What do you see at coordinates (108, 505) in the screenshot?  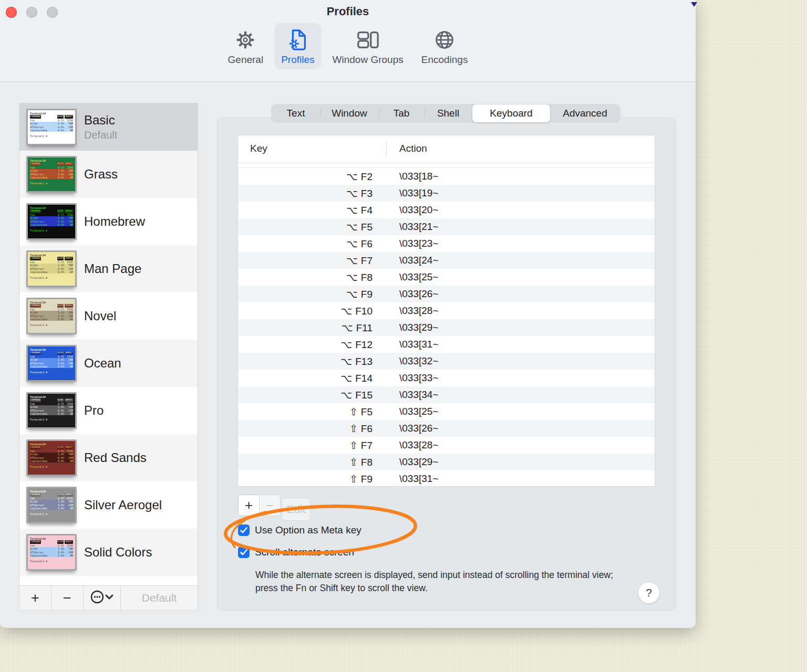 I see `profile-row-silver-aerogel: Terminal1# COMMAND %CPU RPRVT top4.1%231…` at bounding box center [108, 505].